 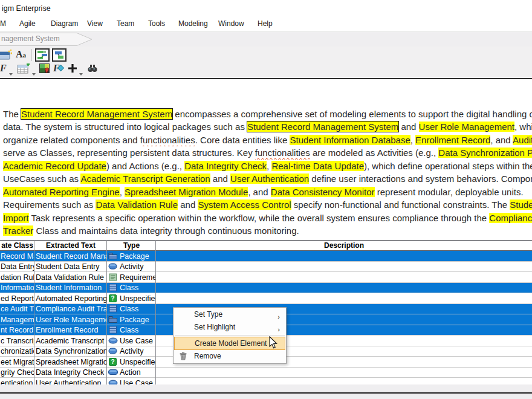 What do you see at coordinates (132, 351) in the screenshot?
I see `type-label: Activity` at bounding box center [132, 351].